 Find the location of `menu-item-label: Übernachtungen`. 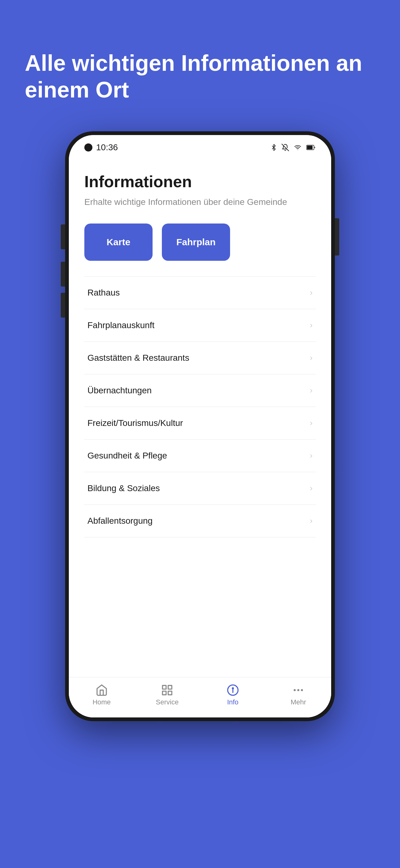

menu-item-label: Übernachtungen is located at coordinates (120, 391).